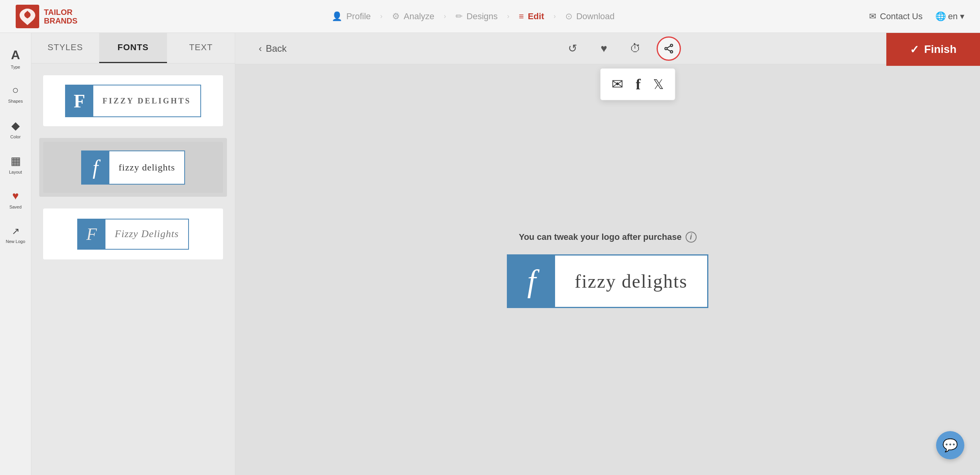  I want to click on share-twitter-button: 𝕏, so click(659, 84).